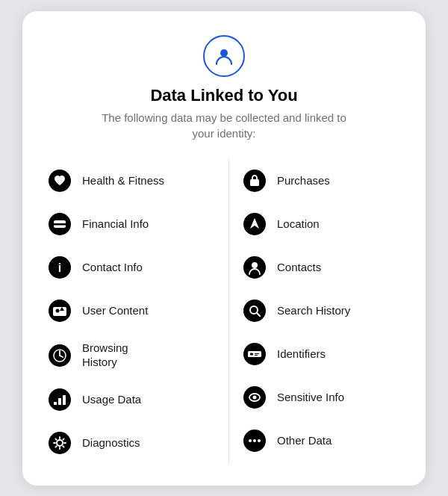 Image resolution: width=448 pixels, height=496 pixels. Describe the element at coordinates (131, 181) in the screenshot. I see `list-item: Health & Fitness` at that location.